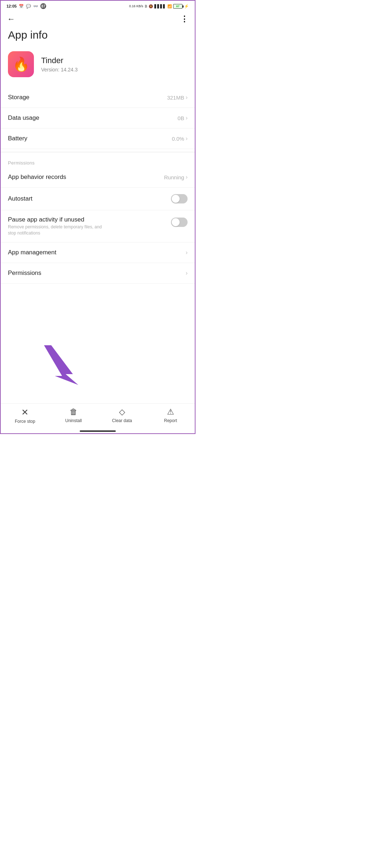 Image resolution: width=391 pixels, height=868 pixels. What do you see at coordinates (25, 416) in the screenshot?
I see `force-stop-button: ✕ Force stop` at bounding box center [25, 416].